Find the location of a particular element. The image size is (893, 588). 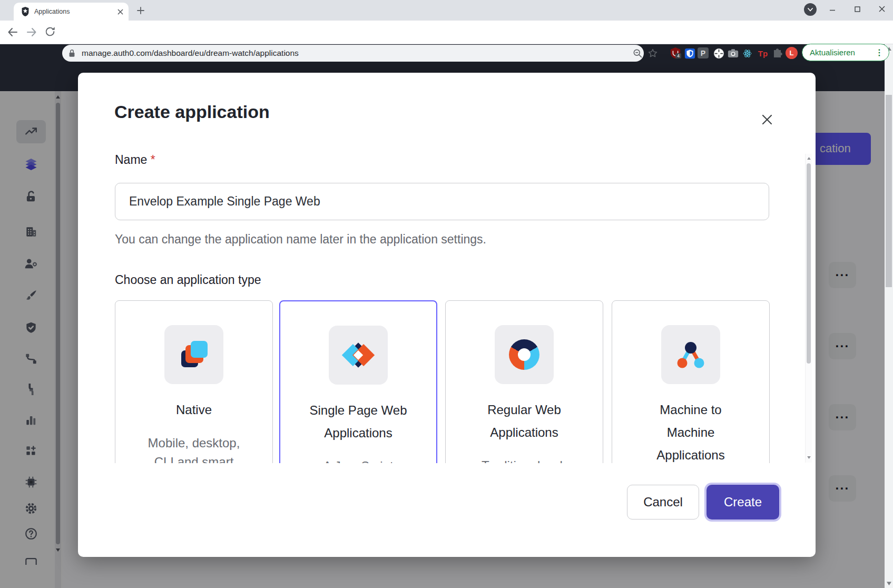

card-title: Machine to Machine Applications is located at coordinates (691, 431).